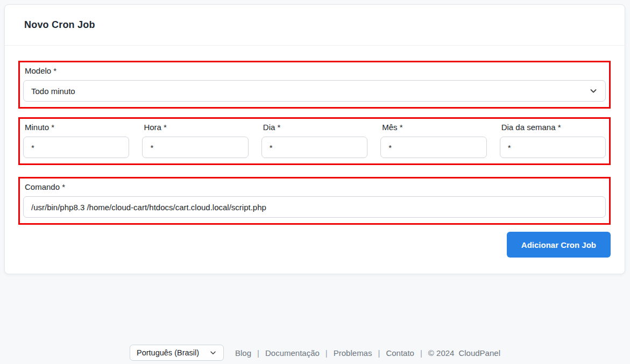 This screenshot has width=630, height=364. I want to click on field-mes: Mês *, so click(434, 140).